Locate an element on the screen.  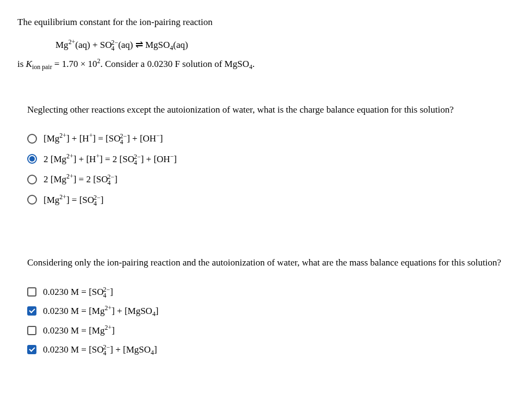
intro-line-2-post: = 1.70 × 102. Consider a 0.0230 F soluti… is located at coordinates (153, 64).